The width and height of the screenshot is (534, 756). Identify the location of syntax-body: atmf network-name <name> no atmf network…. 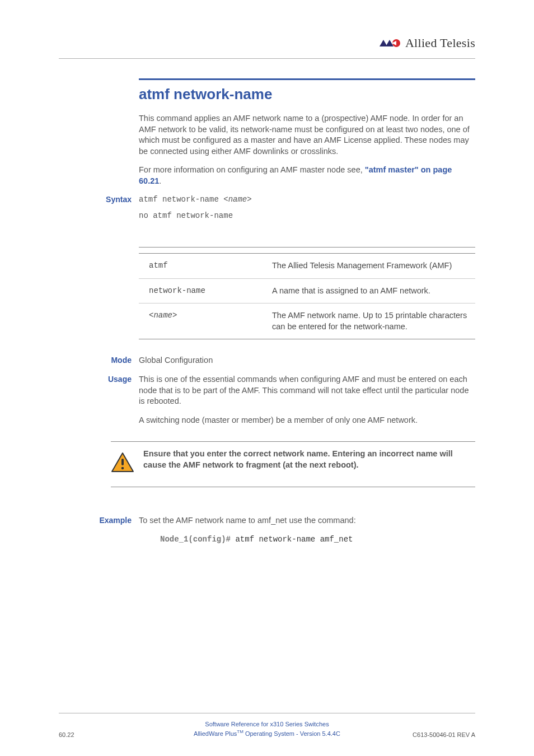
(307, 211).